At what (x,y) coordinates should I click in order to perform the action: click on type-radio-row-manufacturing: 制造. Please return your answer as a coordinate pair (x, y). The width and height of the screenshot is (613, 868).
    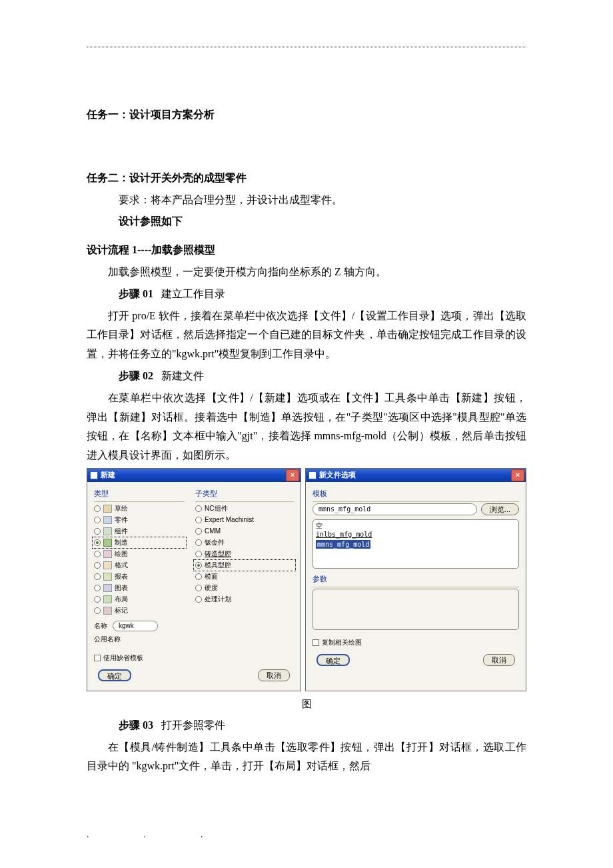
    Looking at the image, I should click on (139, 543).